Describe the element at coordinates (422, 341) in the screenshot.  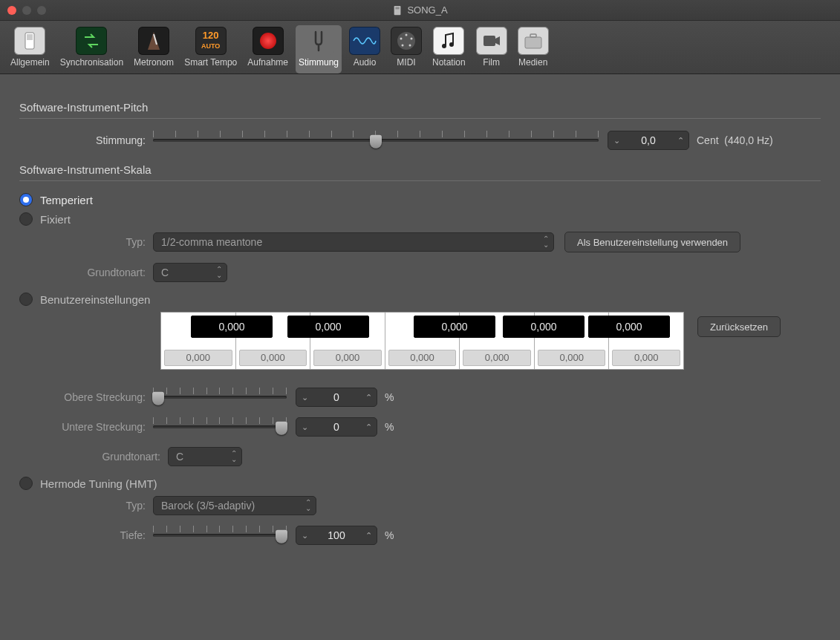
I see `keyboard-tuning: 0,000 0,000 0,000 0,000 0,000 0,000 0,00…` at that location.